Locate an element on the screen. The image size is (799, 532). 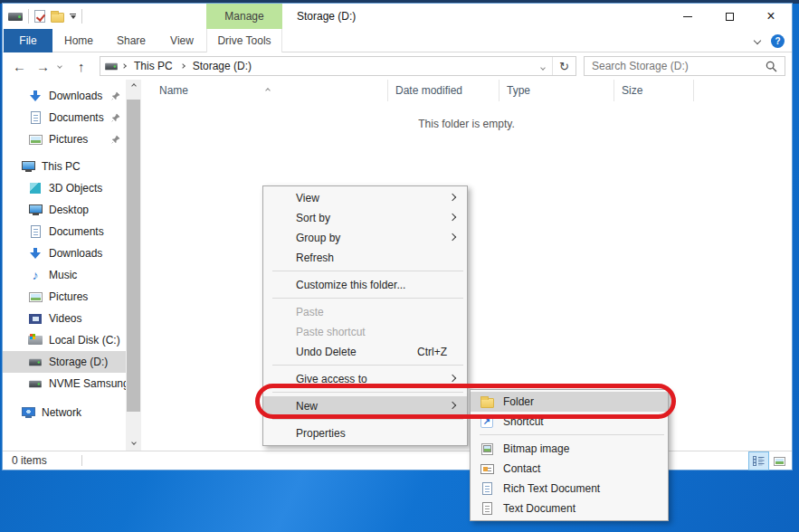
window-title: Storage (D:) is located at coordinates (326, 16).